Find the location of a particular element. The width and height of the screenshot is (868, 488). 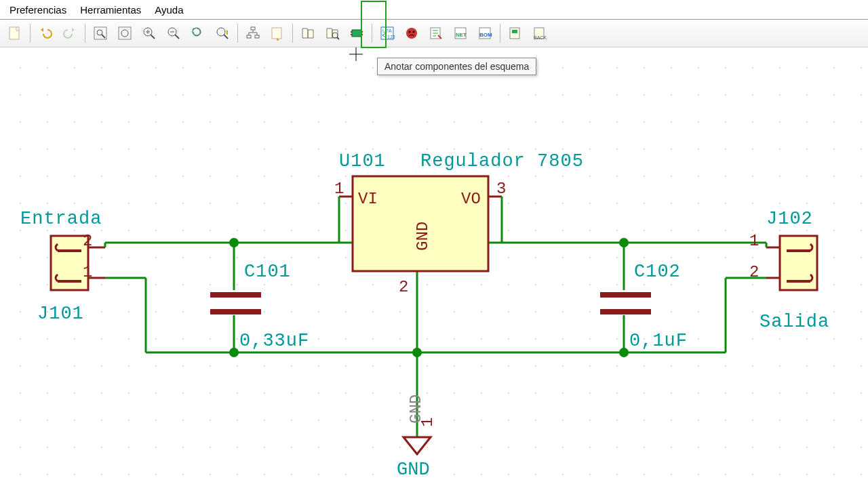

svg-text: NET is located at coordinates (461, 35).